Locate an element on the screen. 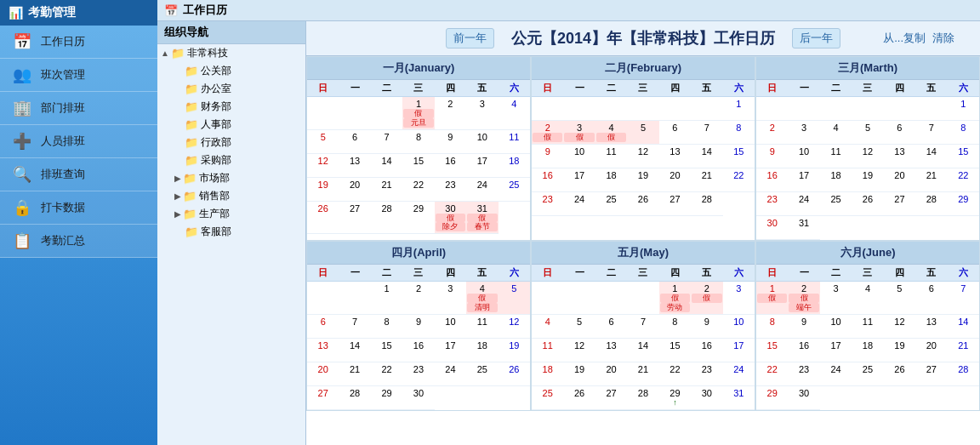 The image size is (980, 445). org-node-生产部: ▶📁生产部 is located at coordinates (231, 214).